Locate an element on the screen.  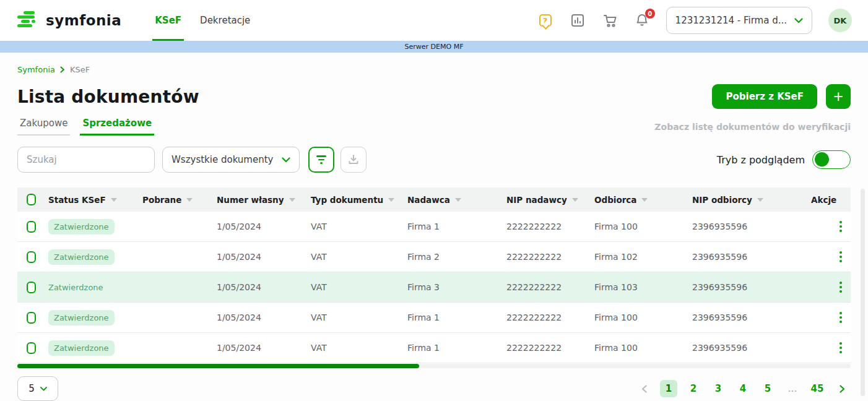
notifications-button: 0 is located at coordinates (642, 20).